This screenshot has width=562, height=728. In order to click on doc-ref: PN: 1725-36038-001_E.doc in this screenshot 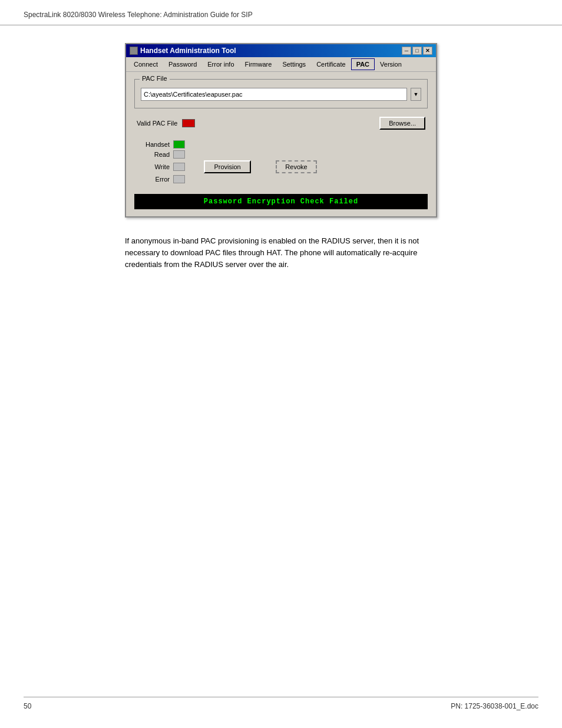, I will do `click(495, 706)`.